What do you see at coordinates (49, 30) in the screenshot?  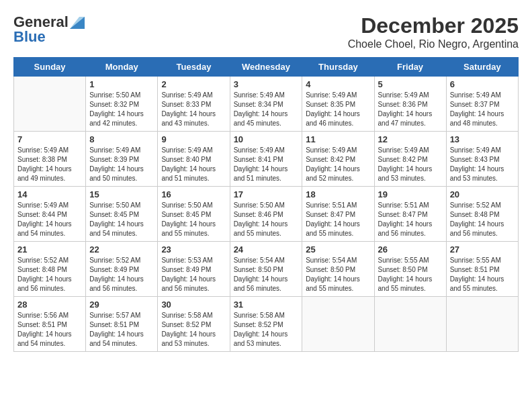 I see `logo: General Blue` at bounding box center [49, 30].